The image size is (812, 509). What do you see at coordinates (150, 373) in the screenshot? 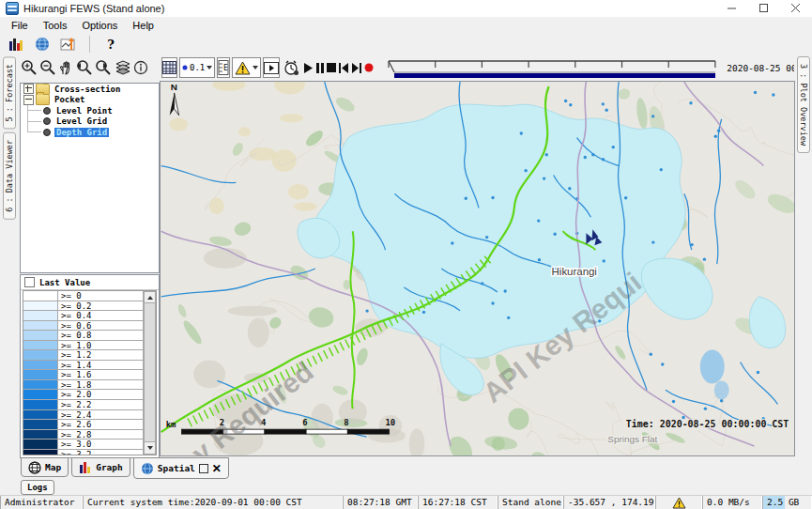
I see `scrollbar-thumb` at bounding box center [150, 373].